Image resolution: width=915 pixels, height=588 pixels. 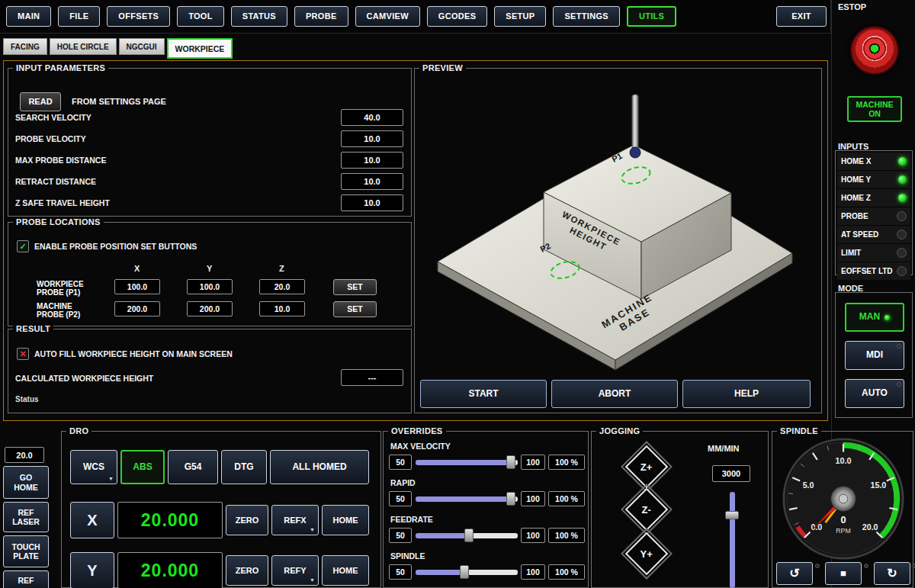 What do you see at coordinates (635, 122) in the screenshot?
I see `probe-rod` at bounding box center [635, 122].